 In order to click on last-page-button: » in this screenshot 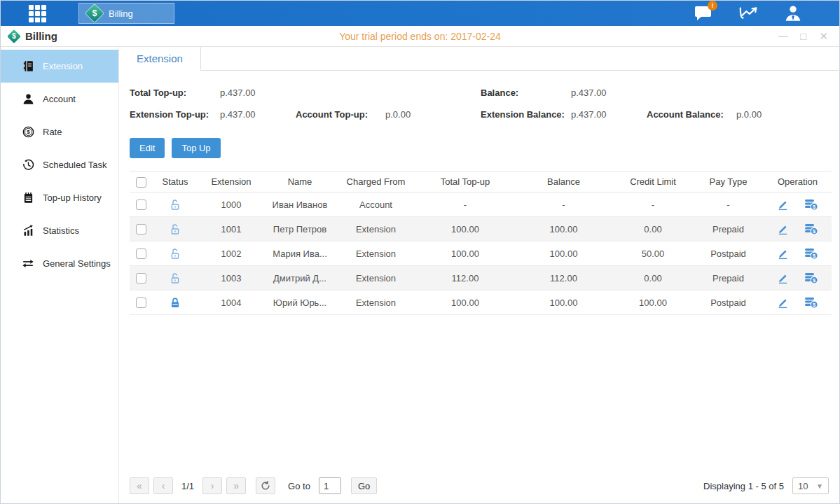, I will do `click(236, 486)`.